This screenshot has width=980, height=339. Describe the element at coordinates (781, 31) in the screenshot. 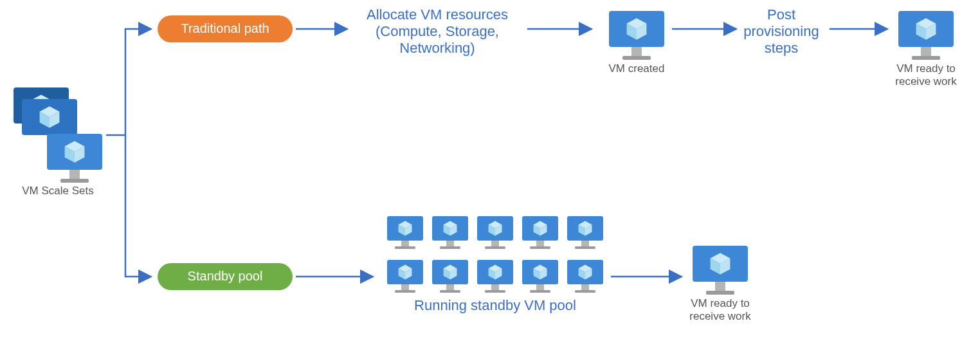

I see `svg-text: provisioning` at that location.